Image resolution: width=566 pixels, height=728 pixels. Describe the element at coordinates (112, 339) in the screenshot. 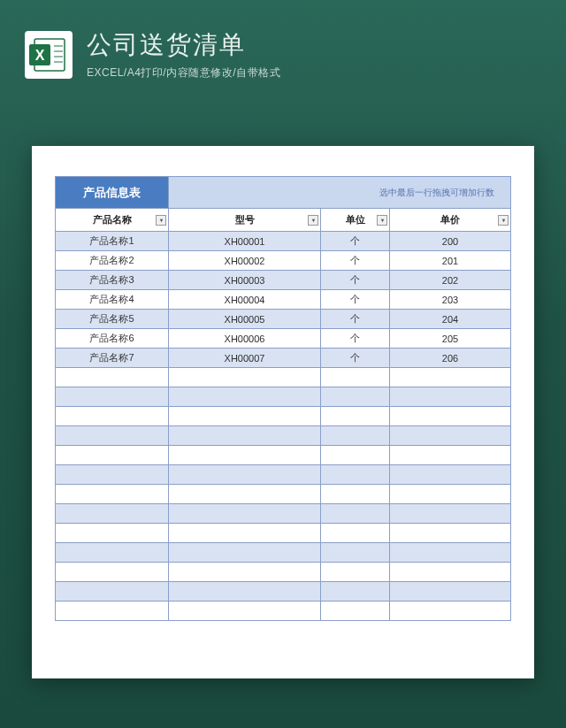

I see `cell-name: 产品名称6` at that location.